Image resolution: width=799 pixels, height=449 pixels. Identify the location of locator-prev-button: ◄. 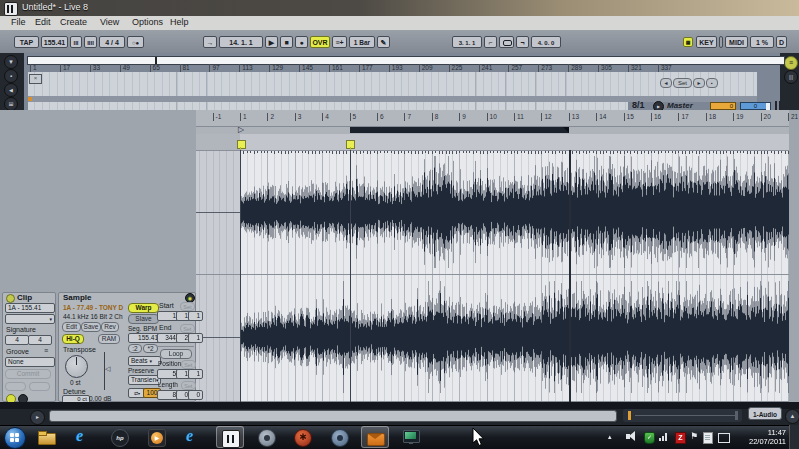
(666, 83).